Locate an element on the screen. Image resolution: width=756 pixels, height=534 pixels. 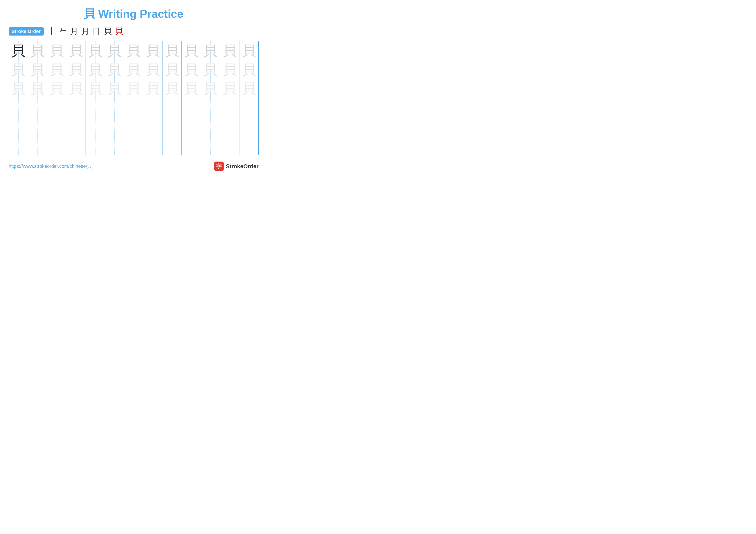
stroke-order-badge: Stroke Order is located at coordinates (26, 32).